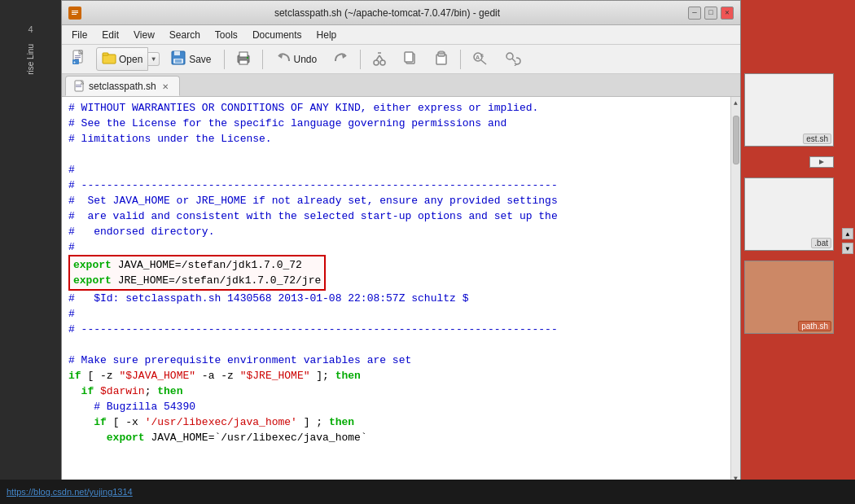 This screenshot has width=855, height=504. Describe the element at coordinates (789, 182) in the screenshot. I see `right-window-2-content` at that location.